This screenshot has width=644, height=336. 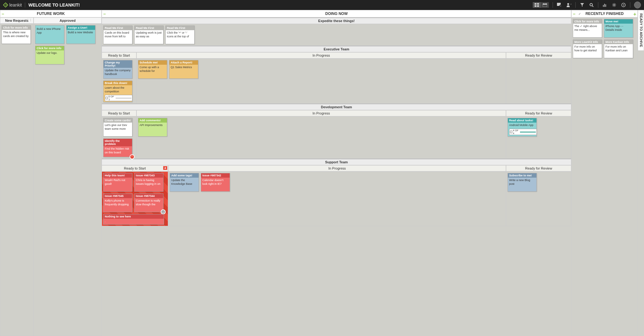 I want to click on card: Attach a Report!Q1 Sales Metrics, so click(x=184, y=69).